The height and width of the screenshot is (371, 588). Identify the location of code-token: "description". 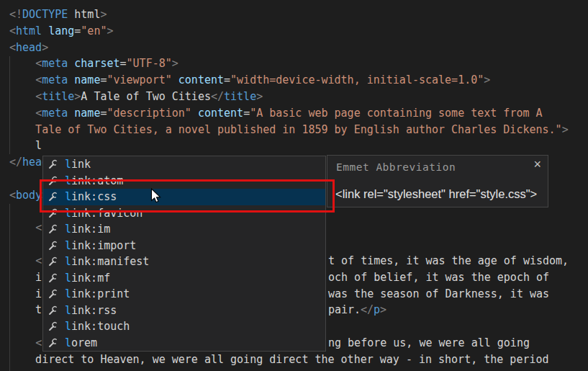
(148, 113).